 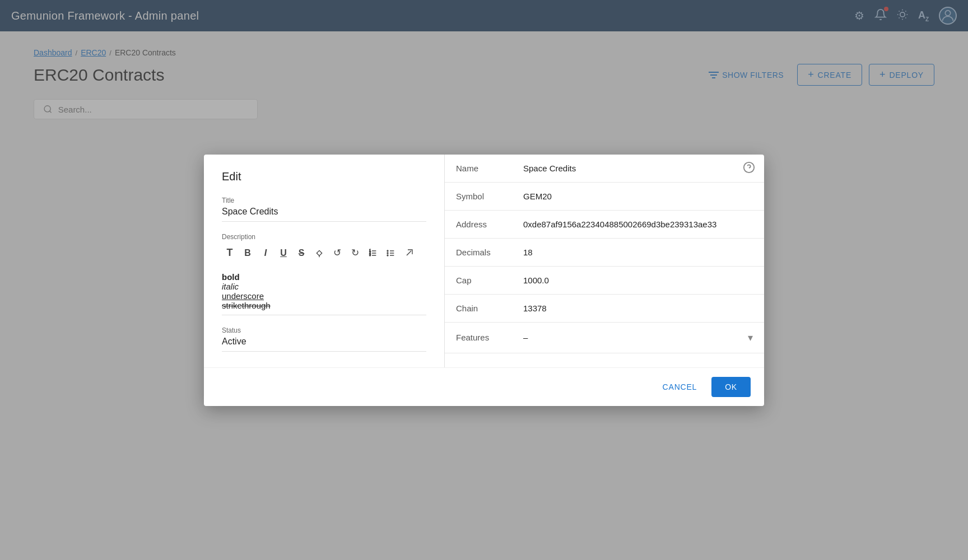 What do you see at coordinates (391, 253) in the screenshot?
I see `unordered-list-btn` at bounding box center [391, 253].